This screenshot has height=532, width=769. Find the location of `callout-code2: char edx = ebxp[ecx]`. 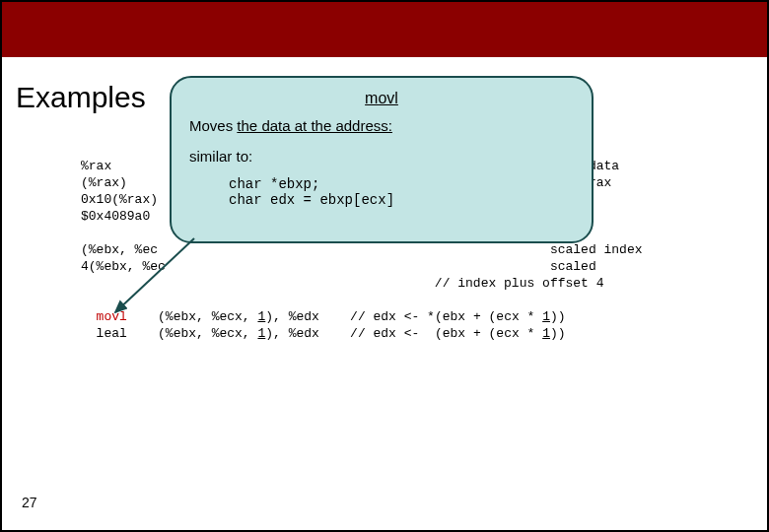

callout-code2: char edx = ebxp[ecx] is located at coordinates (312, 200).